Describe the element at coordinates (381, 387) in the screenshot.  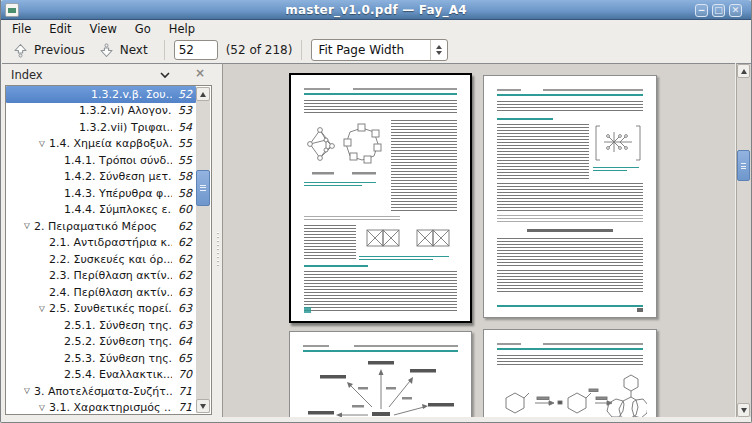
I see `reaction-scheme-figure` at that location.